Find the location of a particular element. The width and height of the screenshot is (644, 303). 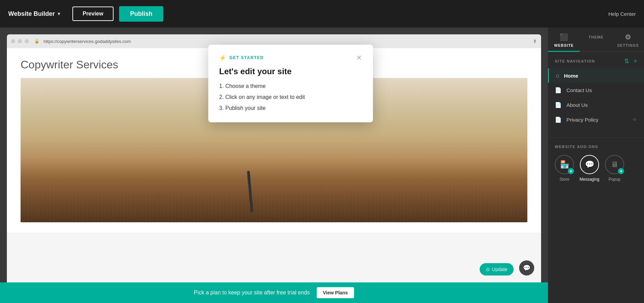

addon-store-label: Store is located at coordinates (565, 179).